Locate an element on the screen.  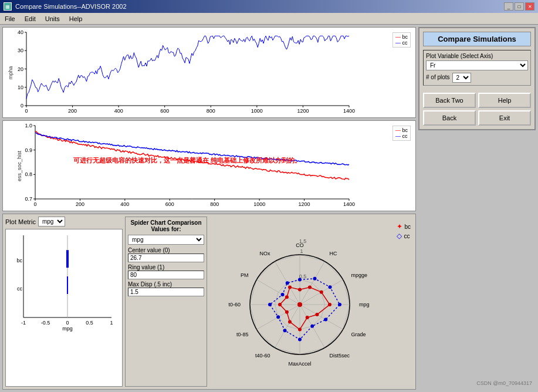
maximize-btn: □ is located at coordinates (519, 6).